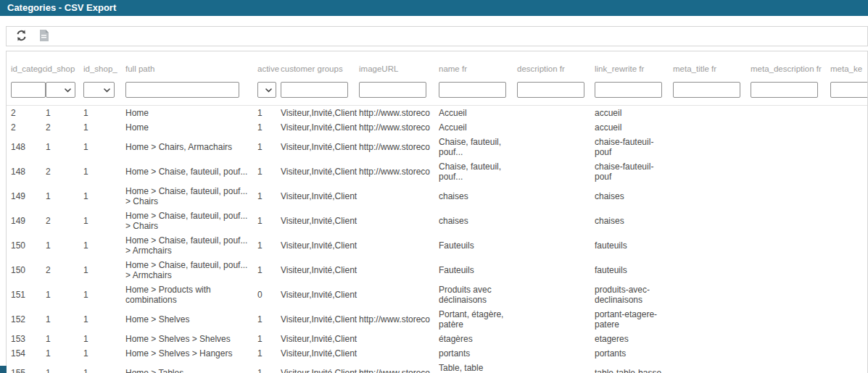 Image resolution: width=868 pixels, height=373 pixels. Describe the element at coordinates (437, 64) in the screenshot. I see `header-row: id_categoid_shopid_shop_full pathactivec…` at that location.